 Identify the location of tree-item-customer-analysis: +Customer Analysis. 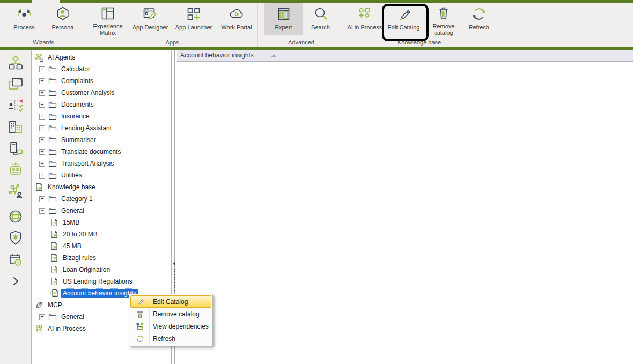
(101, 93).